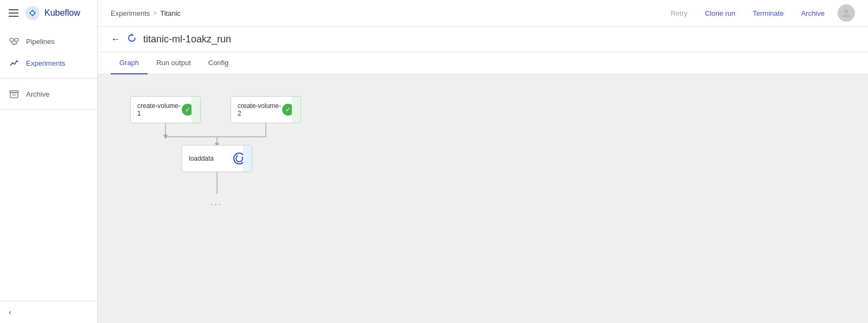  I want to click on node-create-volume-1: create-volume-1 ✓, so click(165, 110).